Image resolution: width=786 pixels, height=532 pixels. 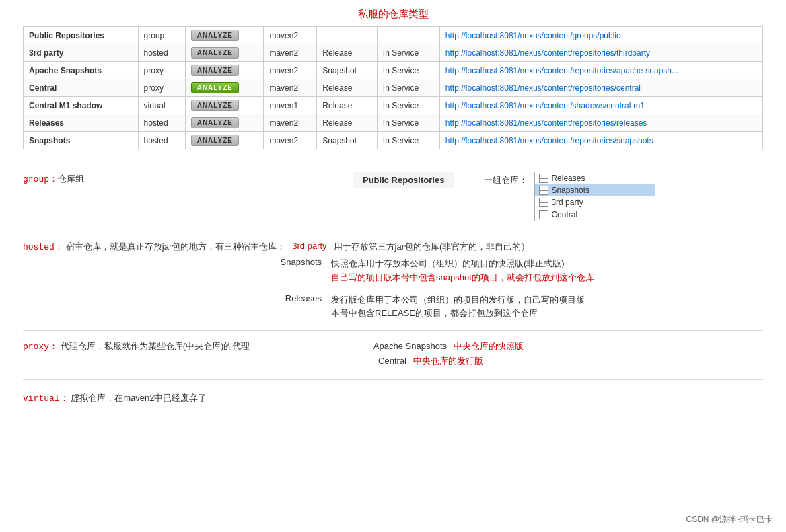 I want to click on group-repo-name: Public Repositories, so click(x=404, y=180).